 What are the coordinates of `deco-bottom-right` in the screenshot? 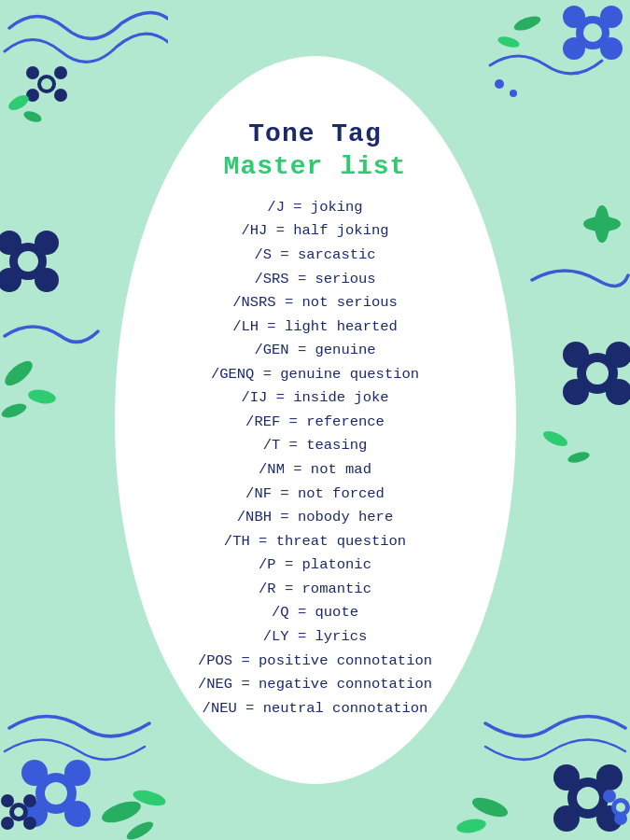 It's located at (527, 747).